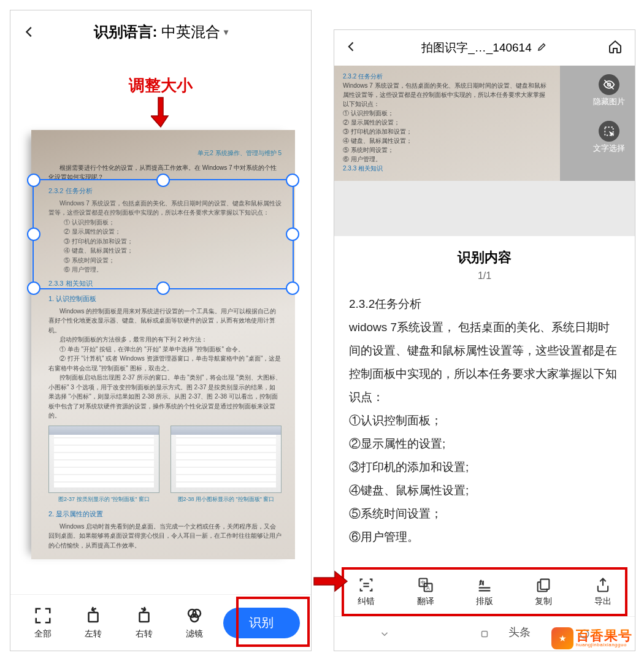 The height and width of the screenshot is (661, 644). I want to click on svg-text: 中, so click(423, 583).